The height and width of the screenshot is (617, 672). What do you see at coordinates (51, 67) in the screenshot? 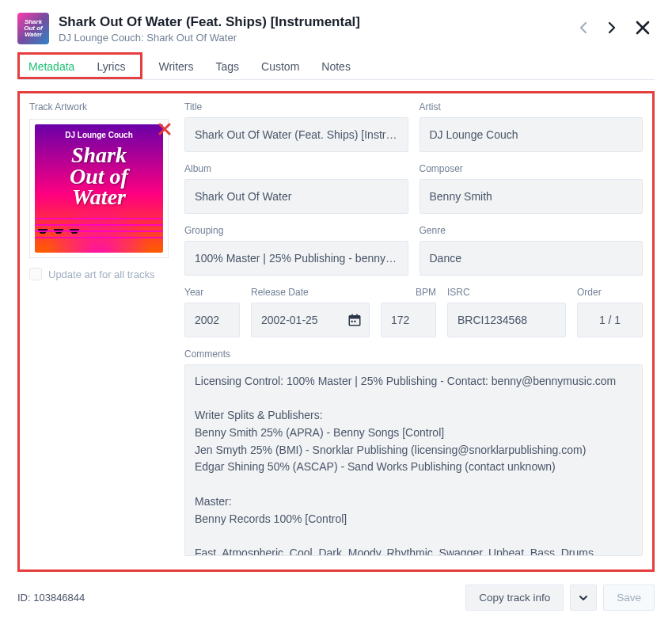
I see `tab-metadata: Metadata` at bounding box center [51, 67].